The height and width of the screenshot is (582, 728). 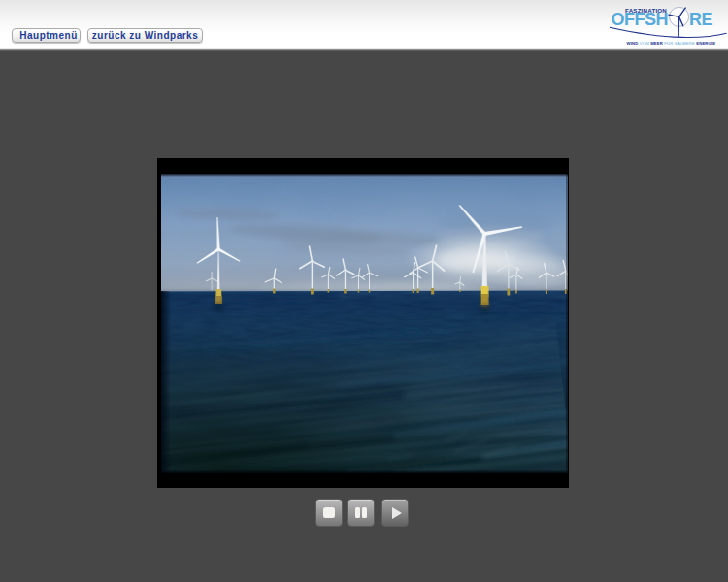 I want to click on svg-text: RE, so click(x=701, y=19).